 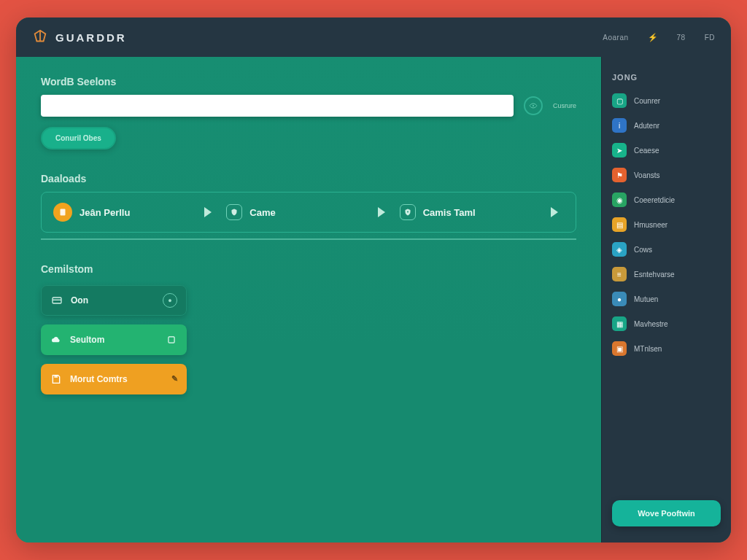 I want to click on sidebar-item-ceaese: ➤ Ceaese, so click(x=667, y=150).